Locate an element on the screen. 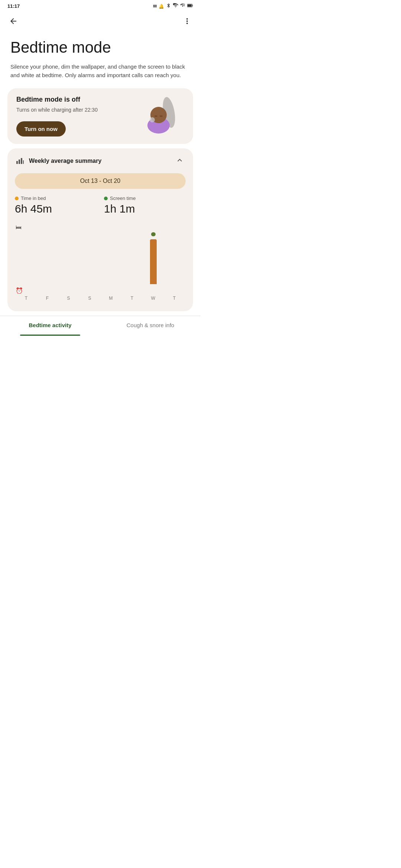  weekly-summary-title: Weekly average summary is located at coordinates (65, 161).